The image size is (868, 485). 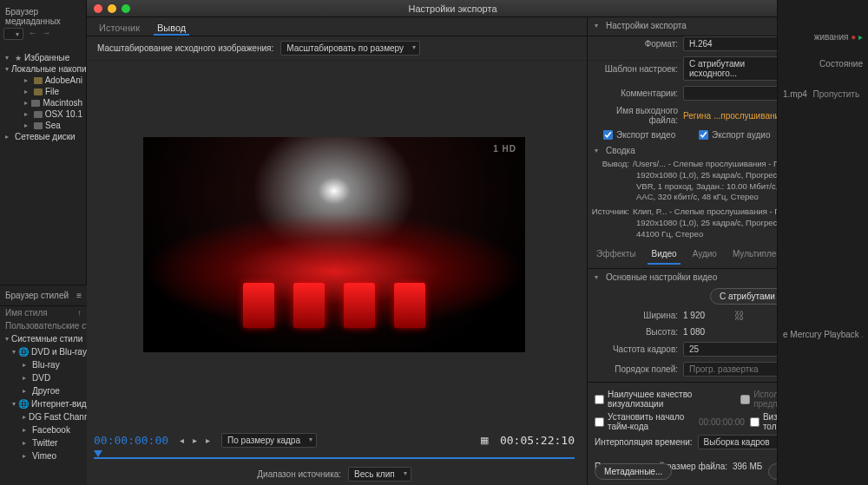 I want to click on media-filter-select, so click(x=14, y=34).